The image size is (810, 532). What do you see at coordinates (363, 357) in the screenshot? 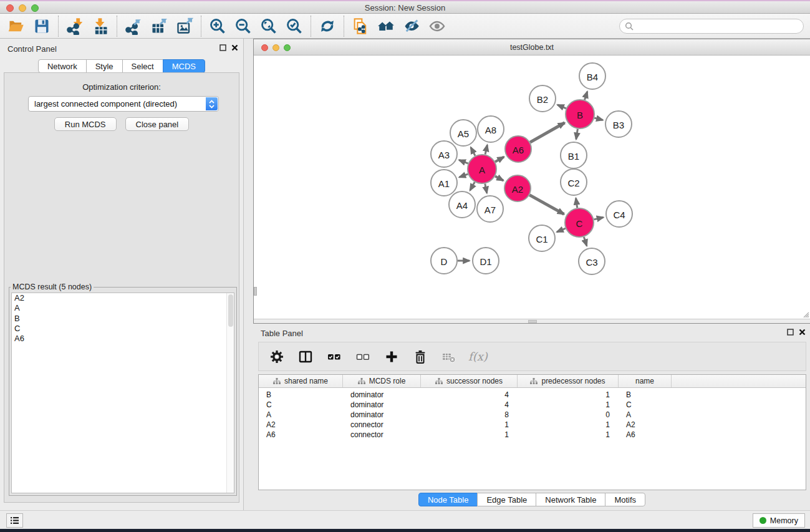
I see `deselect-all-icon` at bounding box center [363, 357].